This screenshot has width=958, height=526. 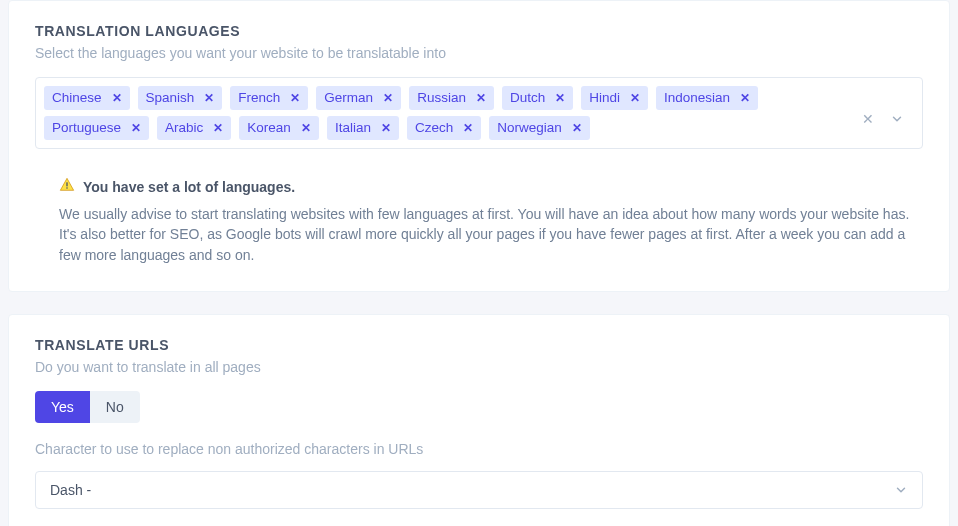 What do you see at coordinates (883, 116) in the screenshot?
I see `multiselect-controls: ✕` at bounding box center [883, 116].